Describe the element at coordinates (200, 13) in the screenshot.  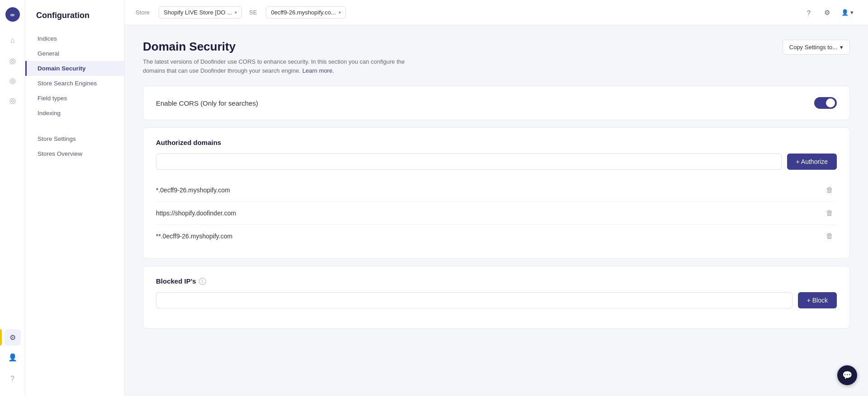
I see `store-select: Shopify LIVE Store [DO ... ▾` at that location.